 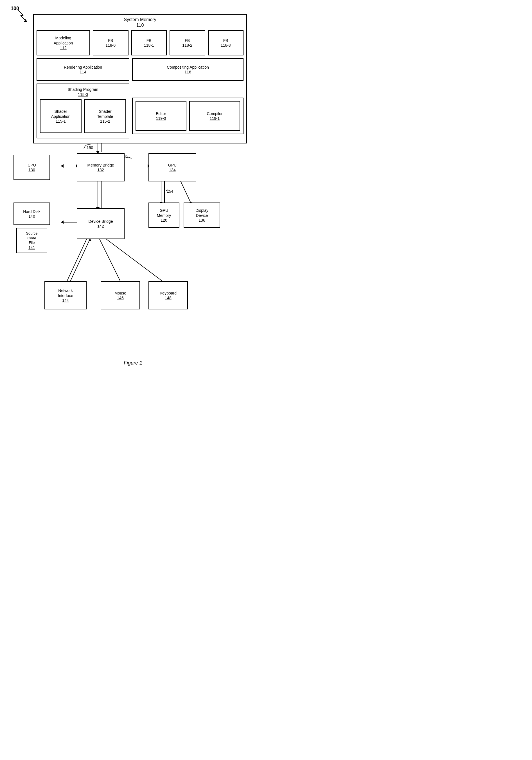 I want to click on source-code-file-box: Source Code File 141, so click(x=32, y=240).